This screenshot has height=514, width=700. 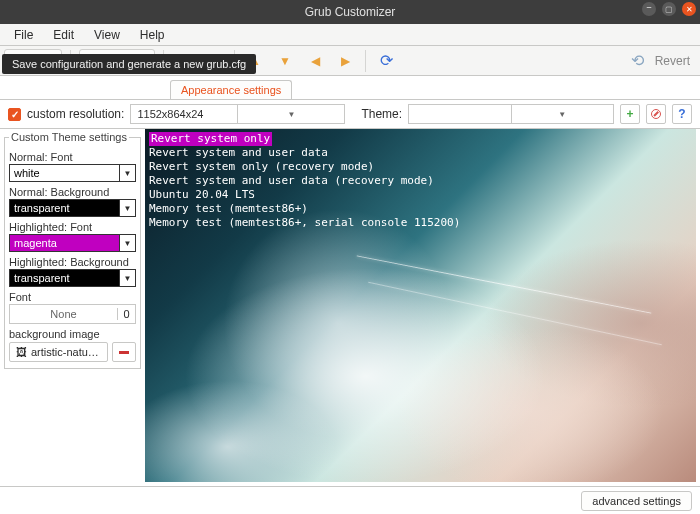 I want to click on resolution-row: custom resolution: 1152x864x24 ▼ Theme: …, so click(x=350, y=114).